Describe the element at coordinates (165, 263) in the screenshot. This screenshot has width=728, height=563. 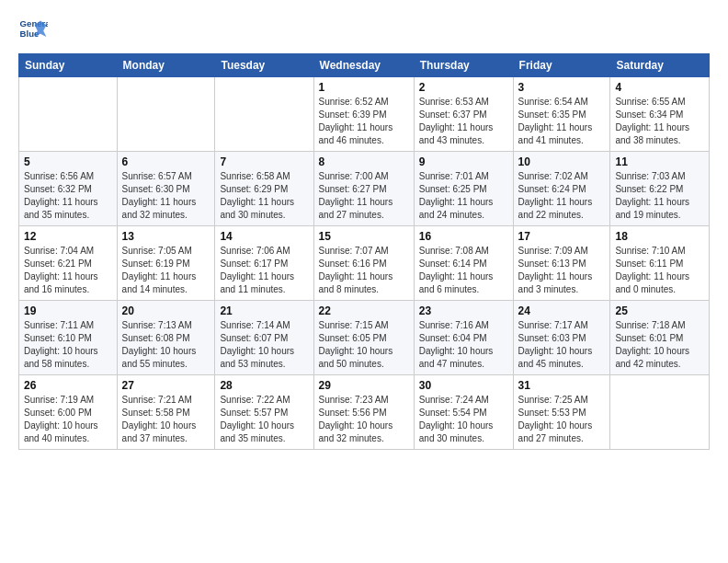
I see `calendar-cell: 13Sunrise: 7:05 AM Sunset: 6:19 PM Dayli…` at that location.